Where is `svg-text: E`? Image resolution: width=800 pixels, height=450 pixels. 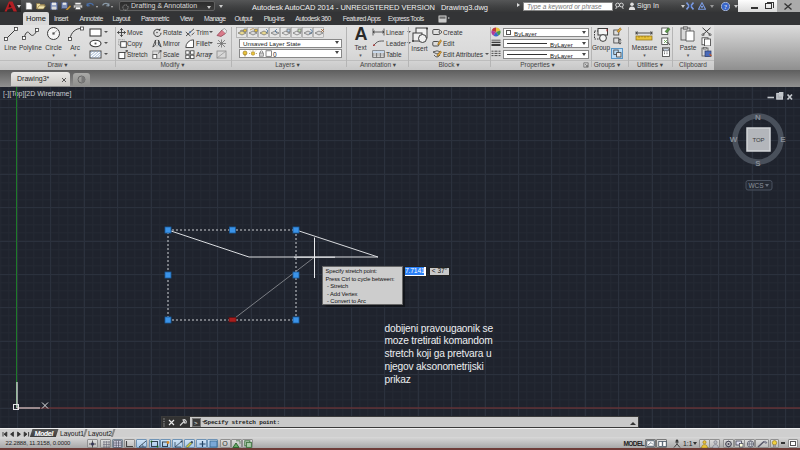 svg-text: E is located at coordinates (783, 140).